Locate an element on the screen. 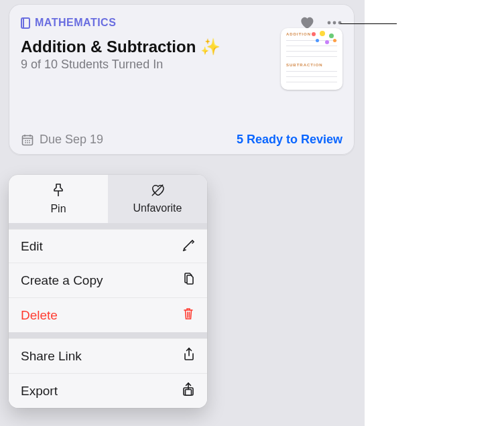 This screenshot has height=426, width=504. share-icon is located at coordinates (189, 356).